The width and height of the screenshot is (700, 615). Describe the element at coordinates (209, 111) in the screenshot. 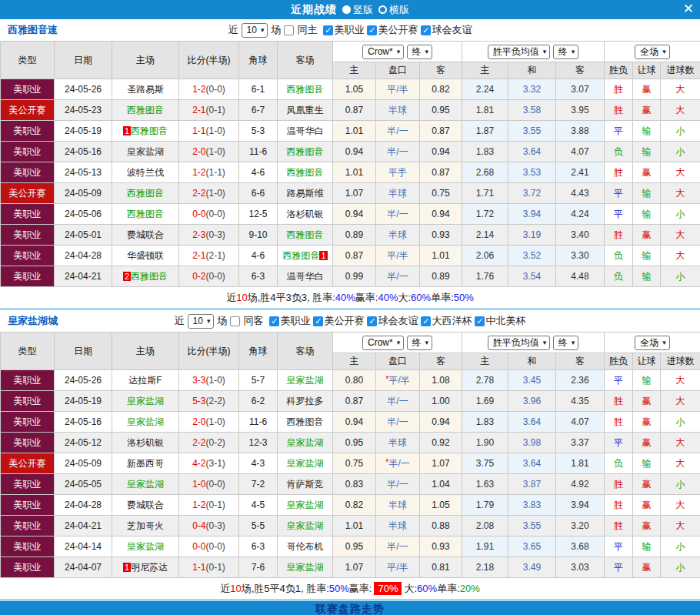

I see `score-cell: 2-1(0-1)` at that location.